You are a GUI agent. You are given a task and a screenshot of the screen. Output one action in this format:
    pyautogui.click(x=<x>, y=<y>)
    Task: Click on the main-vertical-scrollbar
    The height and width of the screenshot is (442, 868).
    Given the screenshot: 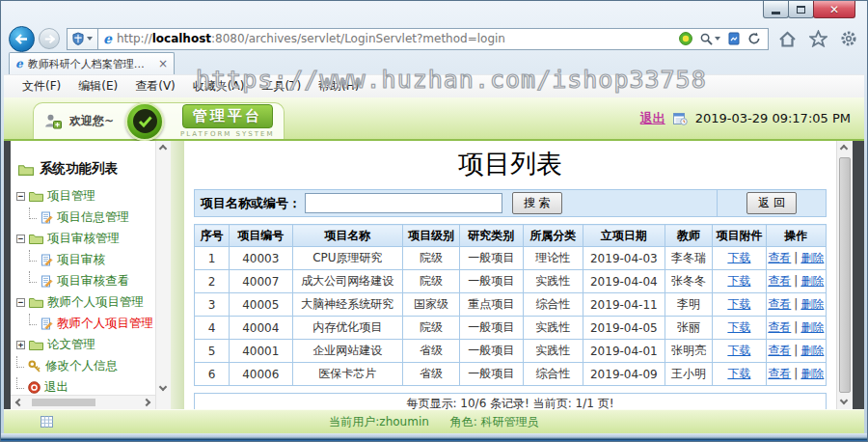 What is the action you would take?
    pyautogui.click(x=845, y=275)
    